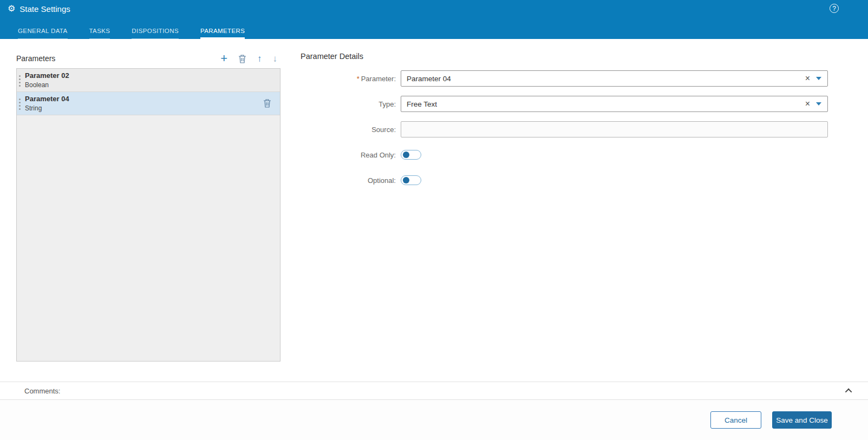 This screenshot has width=868, height=440. What do you see at coordinates (45, 80) in the screenshot?
I see `list-item-text: Parameter 02 Boolean` at bounding box center [45, 80].